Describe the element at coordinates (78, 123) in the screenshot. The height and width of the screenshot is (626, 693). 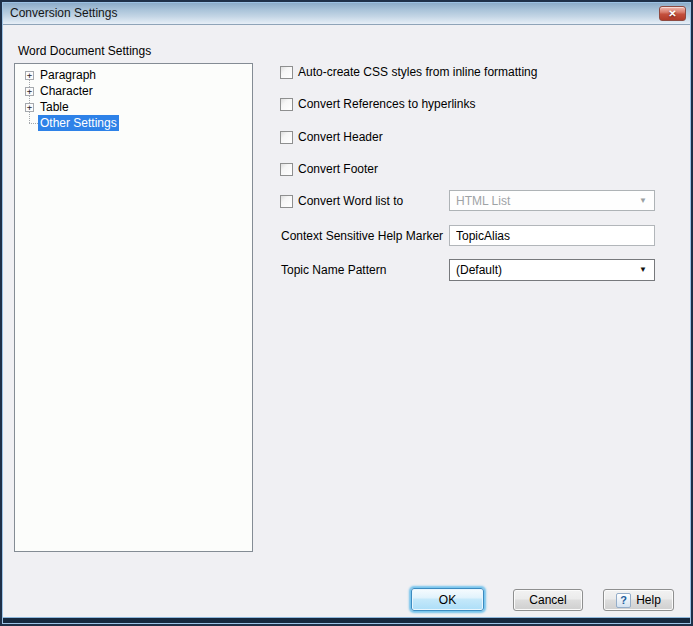
I see `tree-item-label: Other Settings` at that location.